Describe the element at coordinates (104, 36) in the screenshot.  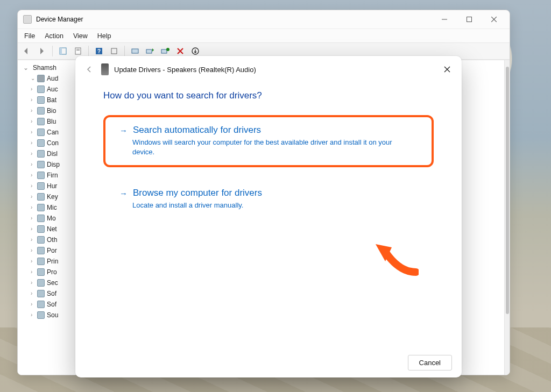
I see `menu-help: Help` at that location.